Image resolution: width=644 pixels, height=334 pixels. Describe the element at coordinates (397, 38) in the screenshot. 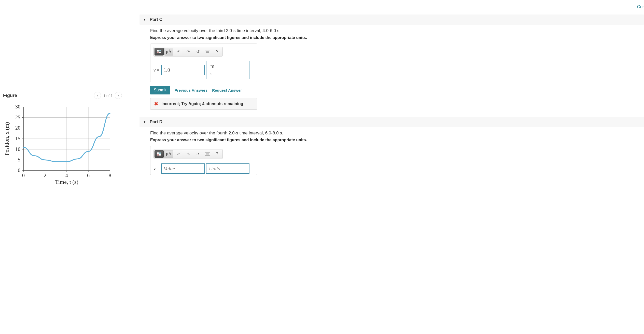

I see `part-c-instruction: Express your answer to two significant f…` at that location.